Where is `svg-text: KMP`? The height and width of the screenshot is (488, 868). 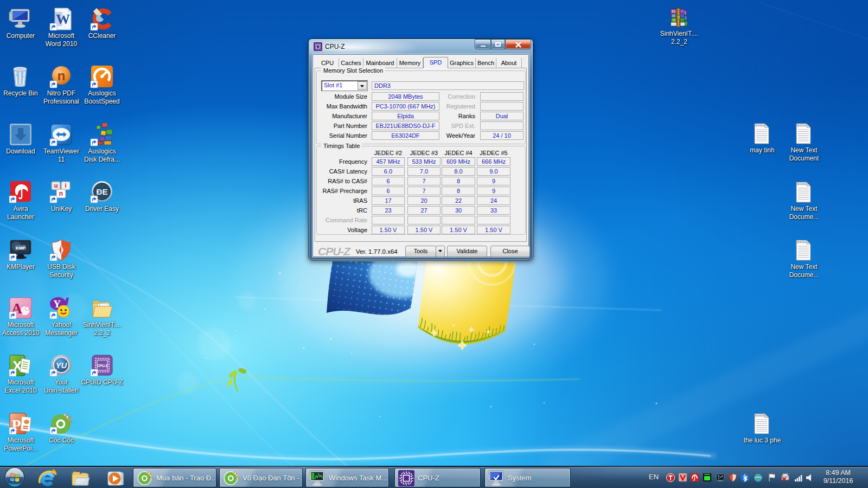
svg-text: KMP is located at coordinates (21, 248).